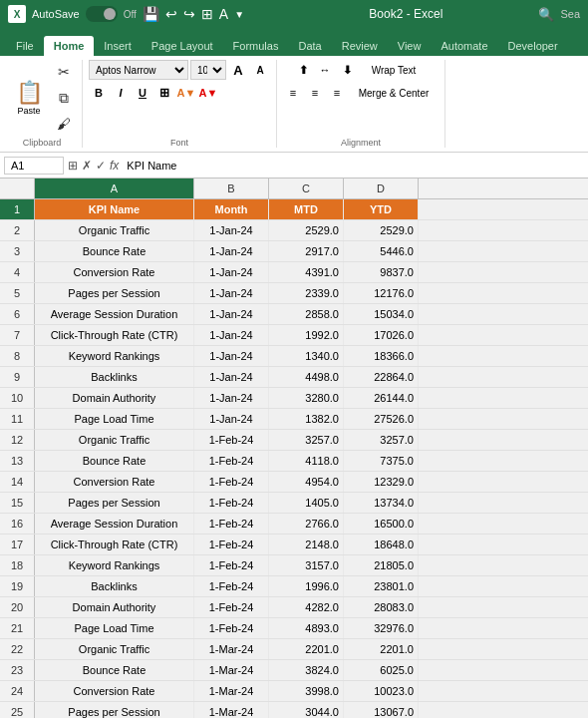 The image size is (588, 718). Describe the element at coordinates (307, 503) in the screenshot. I see `cell-c: 1405.0` at that location.